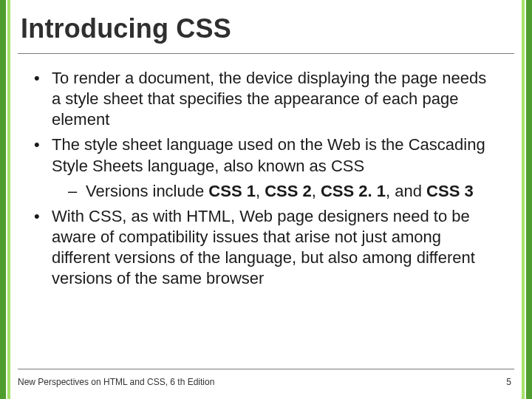  I want to click on bold-run: CSS 2, so click(288, 191).